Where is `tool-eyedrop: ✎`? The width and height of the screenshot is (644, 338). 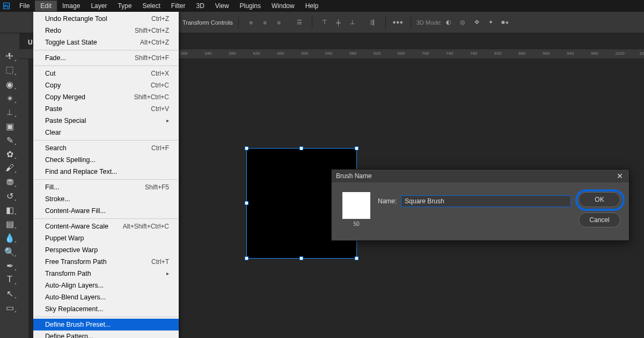 tool-eyedrop: ✎ is located at coordinates (10, 140).